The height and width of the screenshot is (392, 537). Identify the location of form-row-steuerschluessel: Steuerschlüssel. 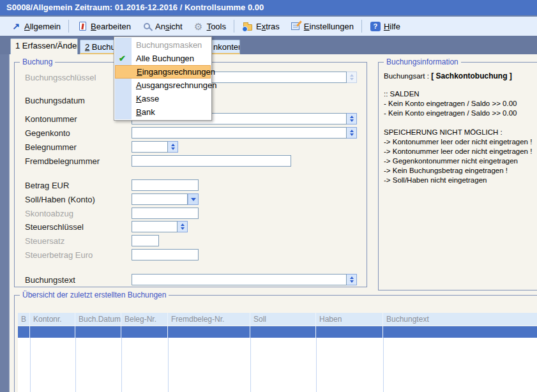
(106, 227).